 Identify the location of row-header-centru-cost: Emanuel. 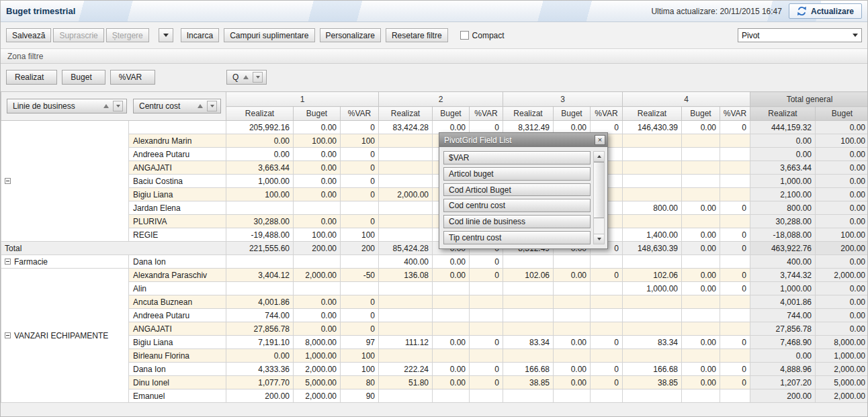
(177, 396).